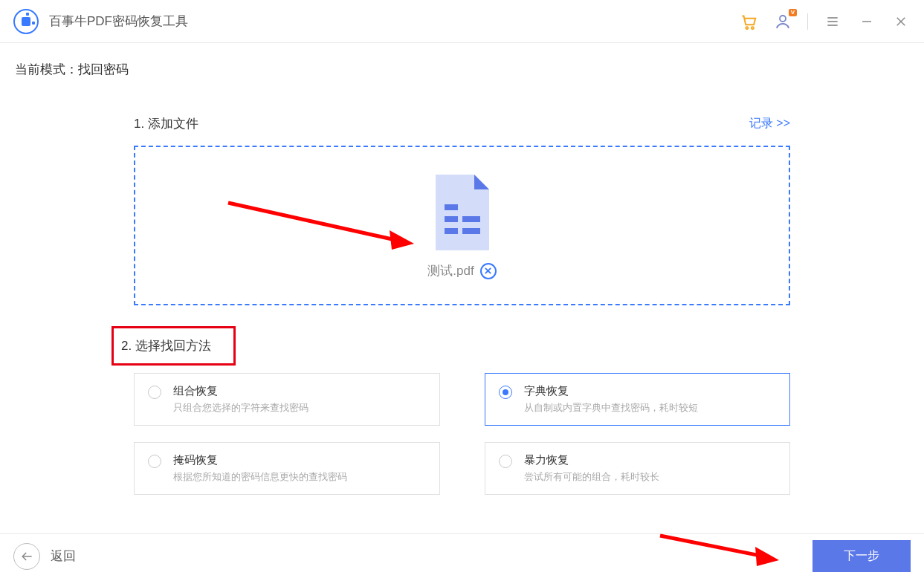 This screenshot has height=578, width=924. I want to click on option-desc: 只组合您选择的字符来查找密码, so click(241, 408).